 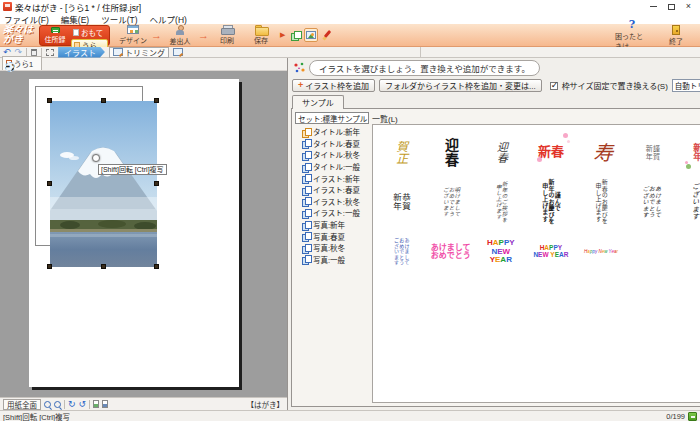 What do you see at coordinates (654, 6) in the screenshot?
I see `minimize-icon` at bounding box center [654, 6].